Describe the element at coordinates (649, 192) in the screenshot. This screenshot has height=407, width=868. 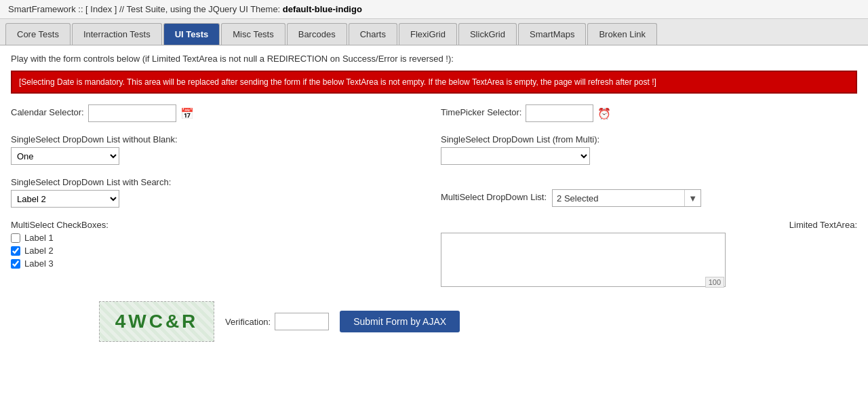
I see `multiselect-col: MultiSelect DropDown List: 2 Selected ▼` at that location.